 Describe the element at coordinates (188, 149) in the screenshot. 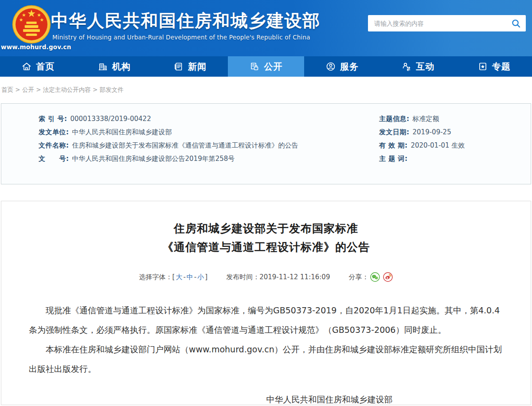

I see `doc-info-left-column: 索 引 号:000013338/2019-00422 发文单位:中华人民共和国住…` at that location.